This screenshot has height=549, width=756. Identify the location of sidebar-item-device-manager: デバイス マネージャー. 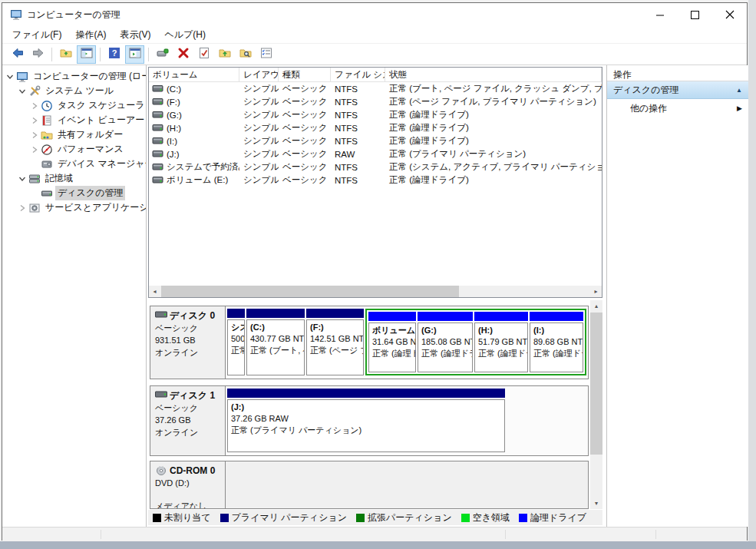
(74, 164).